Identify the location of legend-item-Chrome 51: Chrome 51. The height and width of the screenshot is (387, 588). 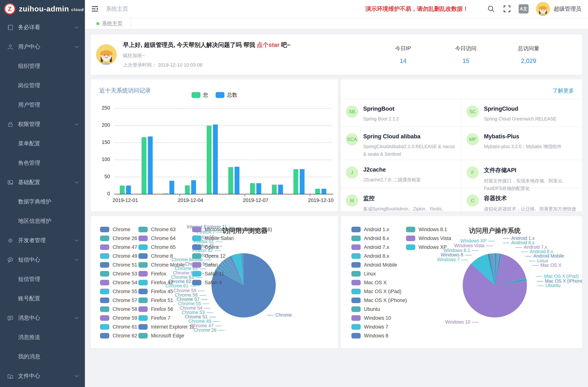
(119, 265).